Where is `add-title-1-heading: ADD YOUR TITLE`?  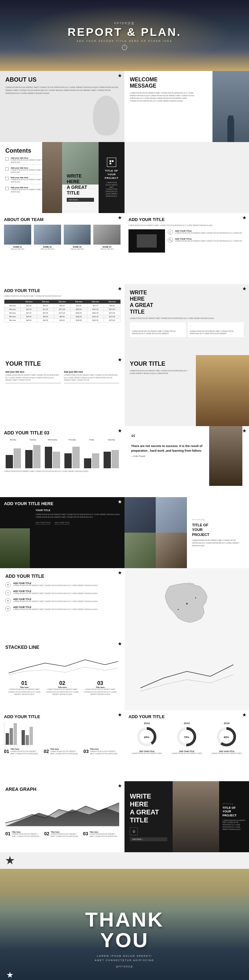
add-title-1-heading: ADD YOUR TITLE is located at coordinates (187, 220).